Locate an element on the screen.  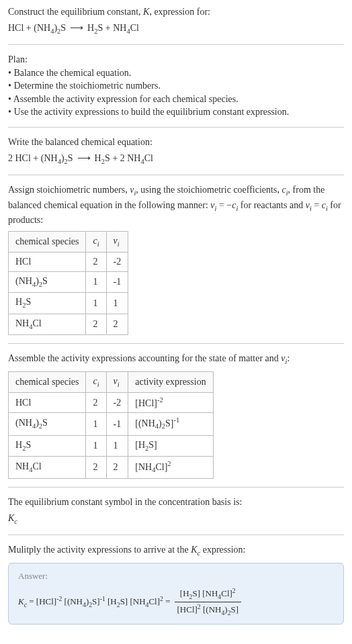
answer-expression: Kc = [HCl]-2 [(NH4)2S]-1 [H2S] [NH4Cl]2 … is located at coordinates (176, 602).